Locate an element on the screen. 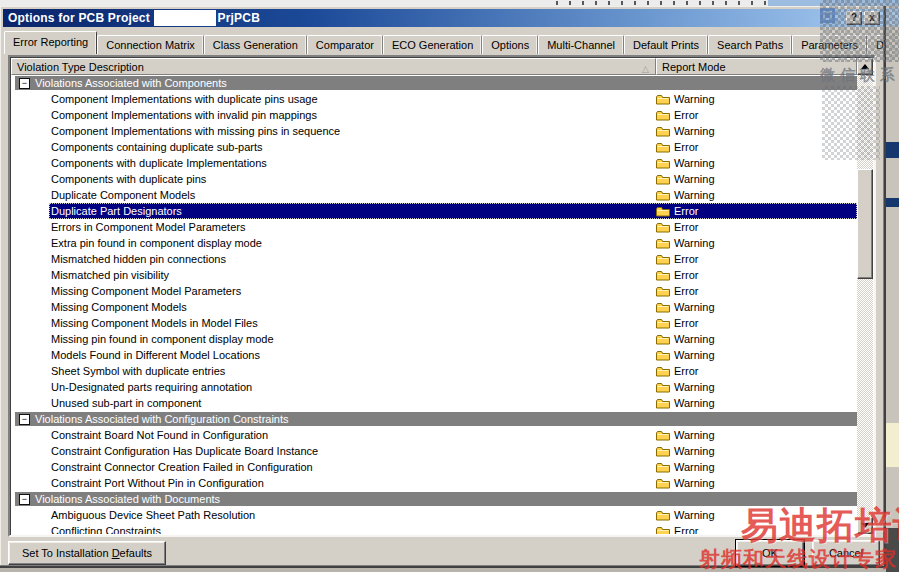 The height and width of the screenshot is (572, 899). tab-connection-matrix: Connection Matrix is located at coordinates (150, 44).